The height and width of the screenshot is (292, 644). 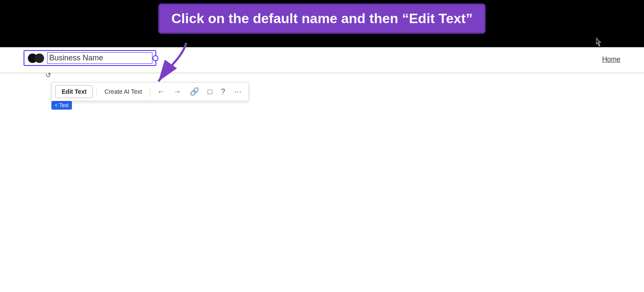 What do you see at coordinates (155, 58) in the screenshot?
I see `resize-handle` at bounding box center [155, 58].